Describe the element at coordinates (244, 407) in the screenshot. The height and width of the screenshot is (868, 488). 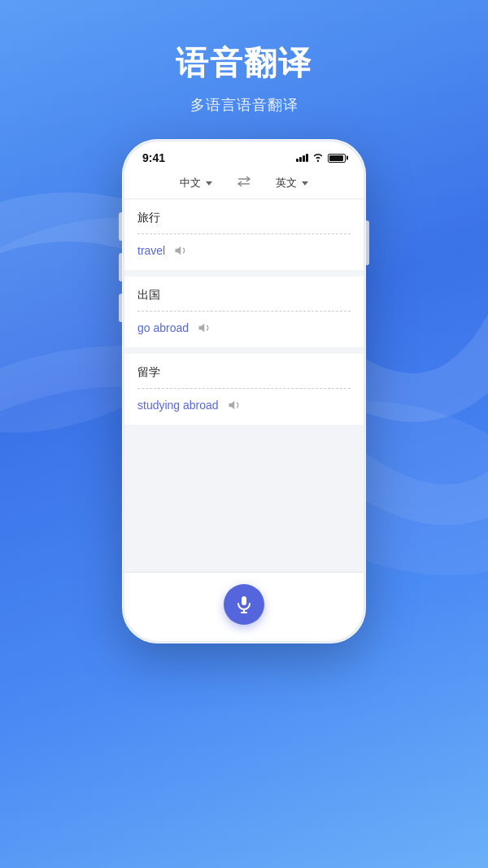
I see `translation-result-3: studying abroad` at that location.